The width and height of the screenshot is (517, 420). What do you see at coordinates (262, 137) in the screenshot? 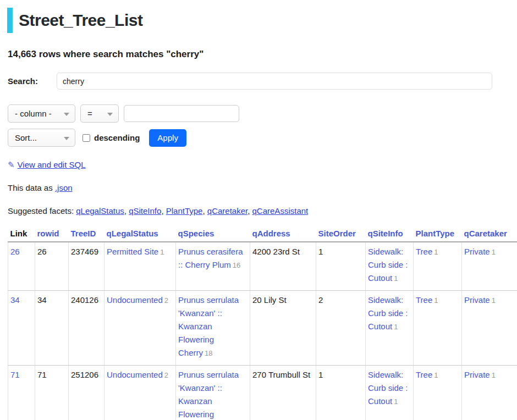
I see `sort-row: Sort... descending Apply` at bounding box center [262, 137].